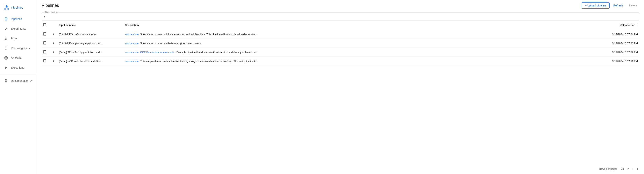  I want to click on row3-expand-arrow, so click(54, 52).